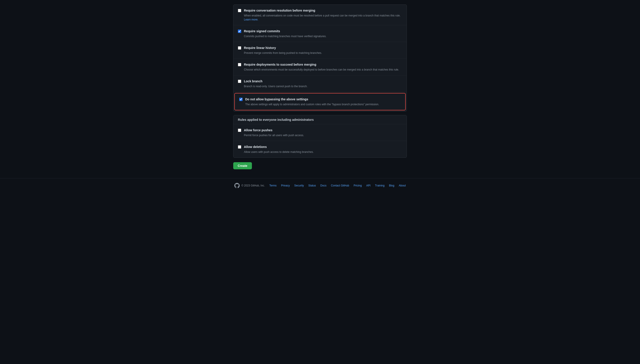  What do you see at coordinates (323, 67) in the screenshot?
I see `settings-text-require-deployments: Require deployments to succeed before me…` at bounding box center [323, 67].